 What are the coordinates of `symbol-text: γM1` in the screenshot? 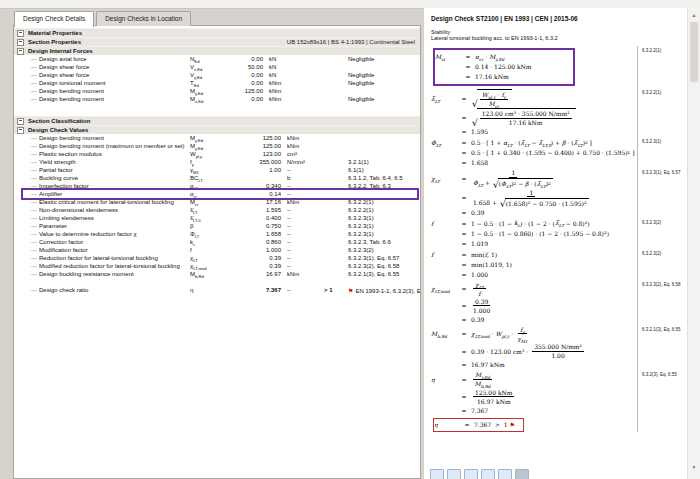 It's located at (194, 170).